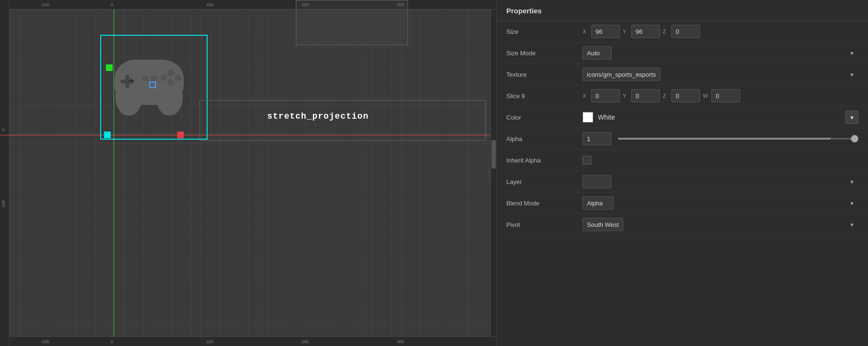 The height and width of the screenshot is (346, 868). Describe the element at coordinates (107, 135) in the screenshot. I see `handle-bottom-left` at that location.